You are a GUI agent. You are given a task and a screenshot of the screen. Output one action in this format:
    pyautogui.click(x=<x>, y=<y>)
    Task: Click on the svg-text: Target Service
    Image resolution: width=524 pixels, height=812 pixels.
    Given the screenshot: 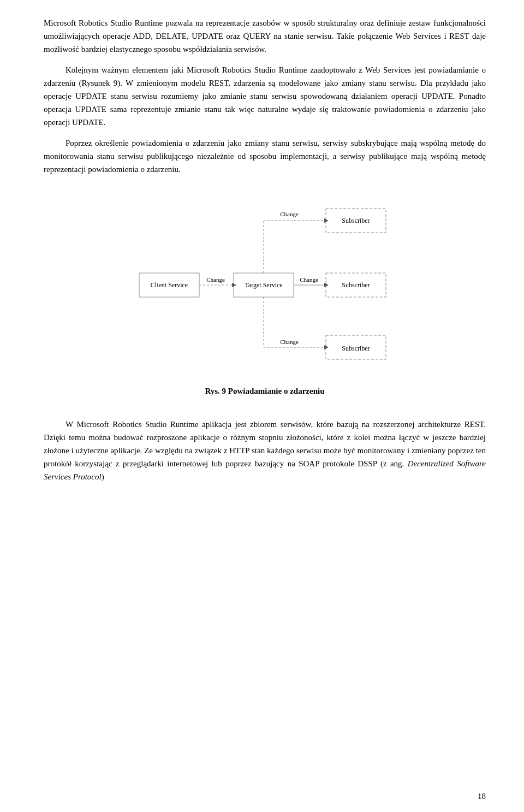 What is the action you would take?
    pyautogui.click(x=263, y=285)
    